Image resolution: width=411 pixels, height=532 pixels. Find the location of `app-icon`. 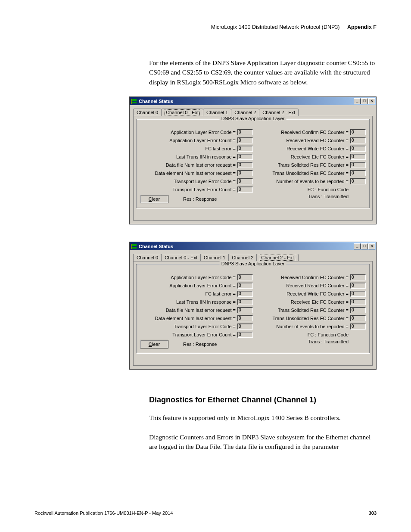

app-icon is located at coordinates (134, 101).